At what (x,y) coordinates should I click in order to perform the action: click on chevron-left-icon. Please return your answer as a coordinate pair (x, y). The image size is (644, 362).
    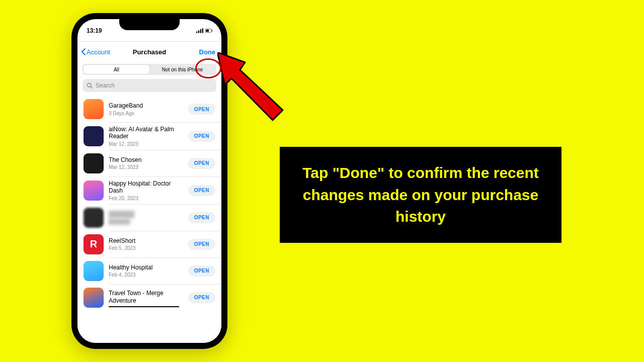
    Looking at the image, I should click on (84, 52).